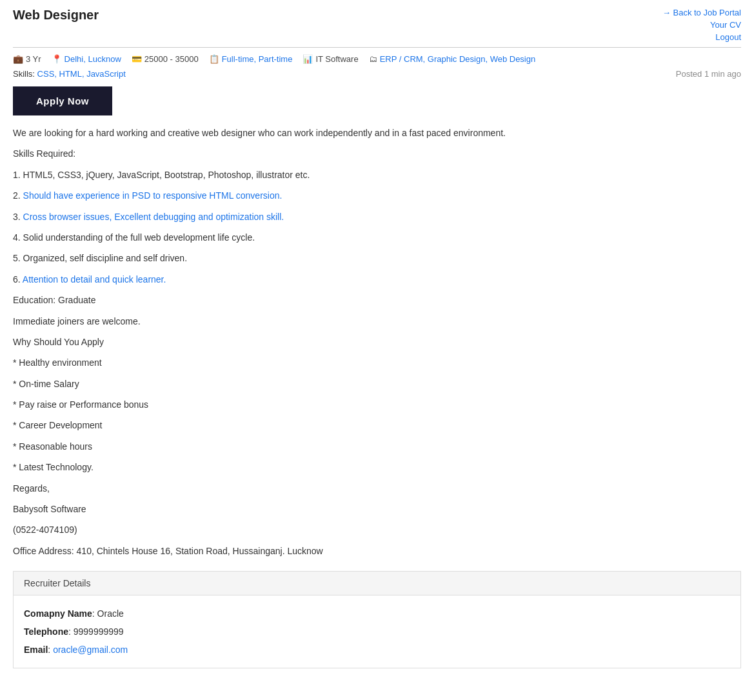 The height and width of the screenshot is (700, 754). I want to click on company-label: Comapny Name, so click(58, 614).